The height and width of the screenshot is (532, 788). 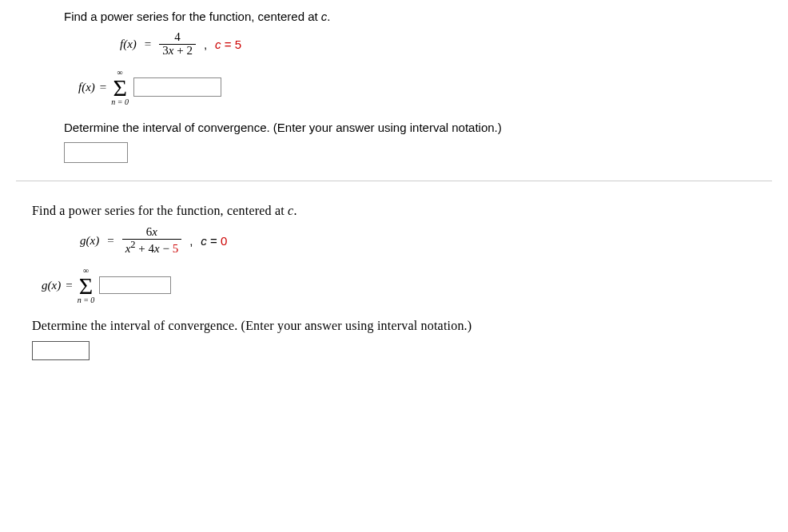 What do you see at coordinates (177, 45) in the screenshot?
I see `fraction: 4 3x + 2` at bounding box center [177, 45].